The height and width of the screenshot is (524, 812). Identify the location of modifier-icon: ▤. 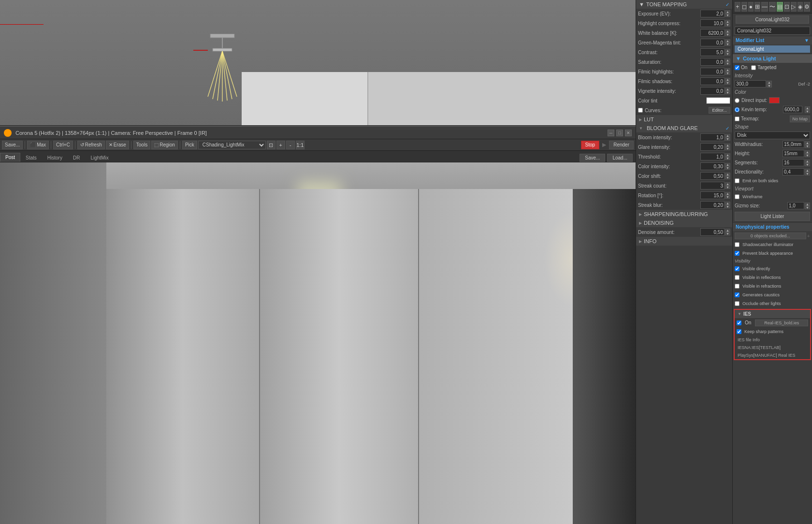
(780, 7).